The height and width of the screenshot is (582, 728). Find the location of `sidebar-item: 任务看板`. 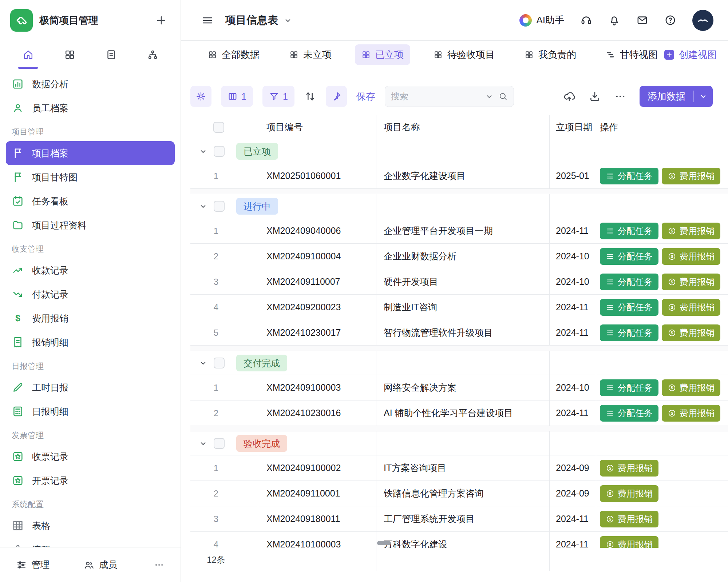

sidebar-item: 任务看板 is located at coordinates (90, 201).